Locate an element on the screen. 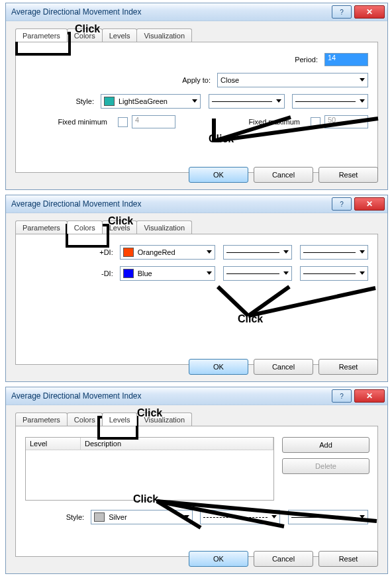  di-minus-line-dropdown is located at coordinates (257, 273).